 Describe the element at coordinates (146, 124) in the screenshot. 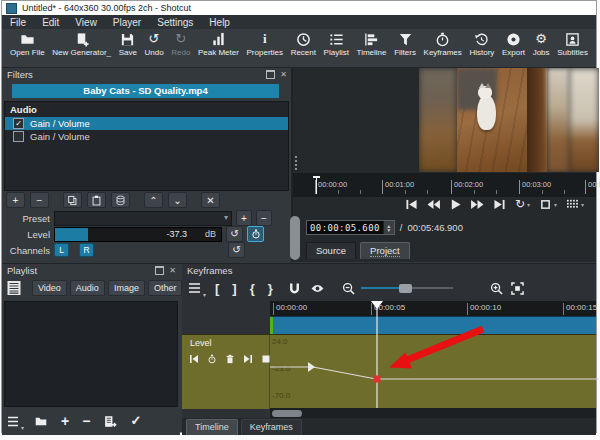

I see `filter-row-gain-volume-1: ✓ Gain / Volume` at that location.